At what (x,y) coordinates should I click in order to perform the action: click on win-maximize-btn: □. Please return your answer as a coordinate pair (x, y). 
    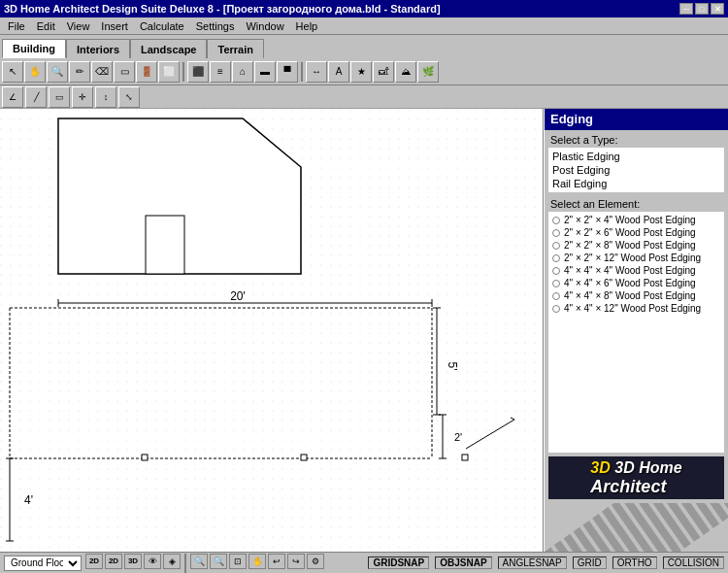
    Looking at the image, I should click on (702, 9).